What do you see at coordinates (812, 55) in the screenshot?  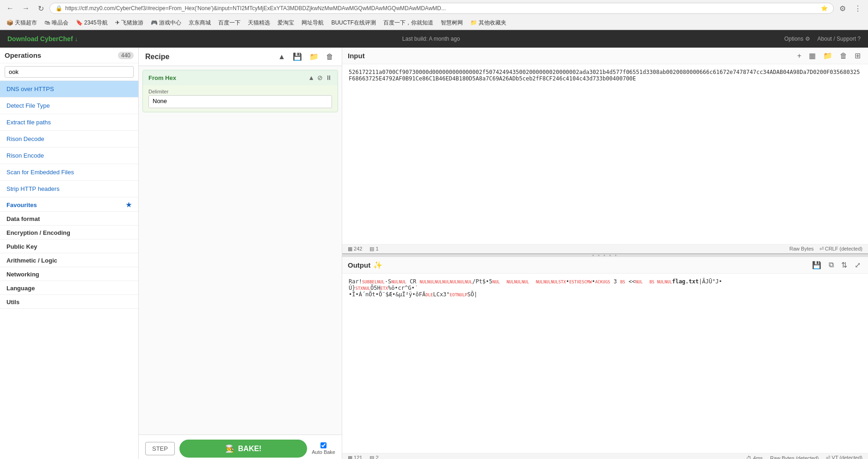 I see `input-tabs-btn: ▦` at bounding box center [812, 55].